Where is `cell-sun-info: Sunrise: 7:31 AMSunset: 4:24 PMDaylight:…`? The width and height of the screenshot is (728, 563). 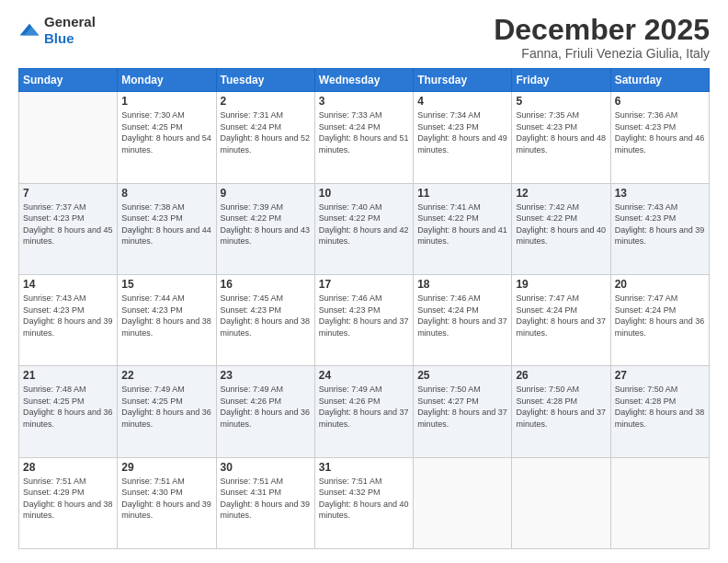
cell-sun-info: Sunrise: 7:31 AMSunset: 4:24 PMDaylight:… is located at coordinates (266, 132).